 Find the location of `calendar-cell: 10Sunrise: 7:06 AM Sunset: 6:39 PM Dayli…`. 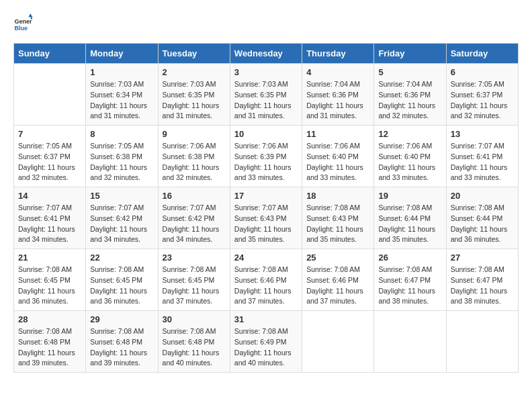

calendar-cell: 10Sunrise: 7:06 AM Sunset: 6:39 PM Dayli… is located at coordinates (266, 156).